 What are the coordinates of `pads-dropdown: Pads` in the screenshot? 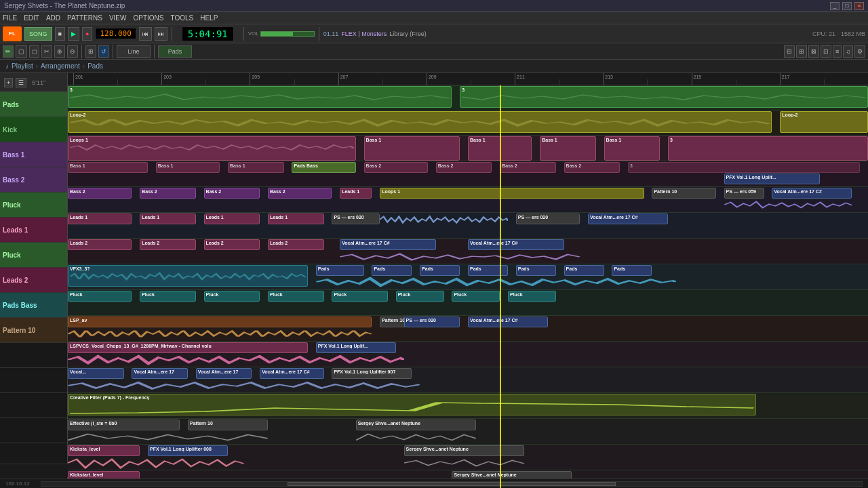 It's located at (175, 52).